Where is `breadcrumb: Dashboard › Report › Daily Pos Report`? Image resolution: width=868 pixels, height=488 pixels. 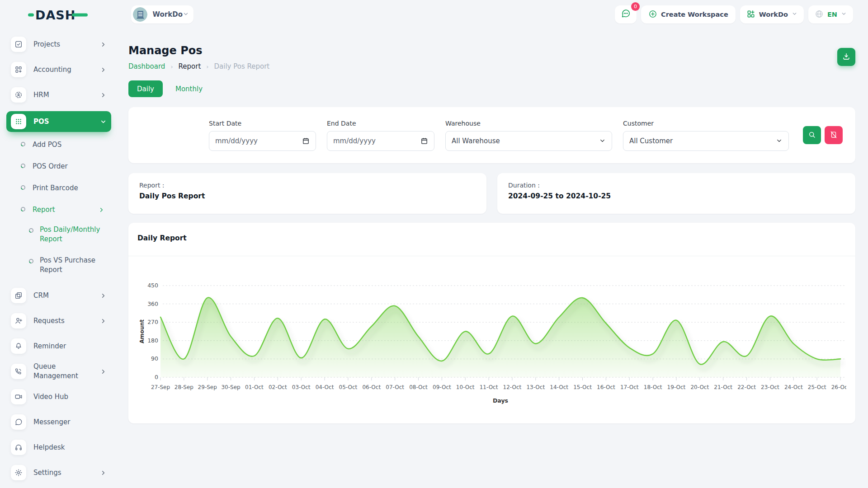 breadcrumb: Dashboard › Report › Daily Pos Report is located at coordinates (492, 66).